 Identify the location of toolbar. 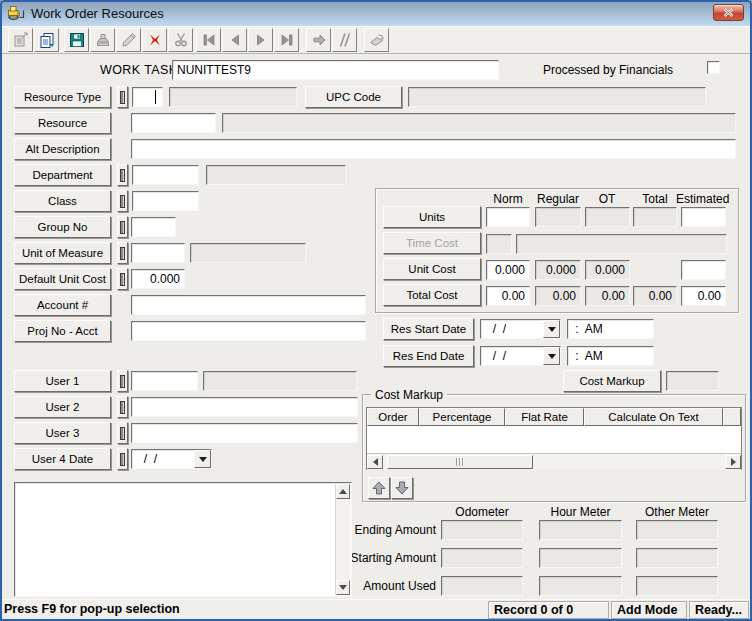
(376, 40).